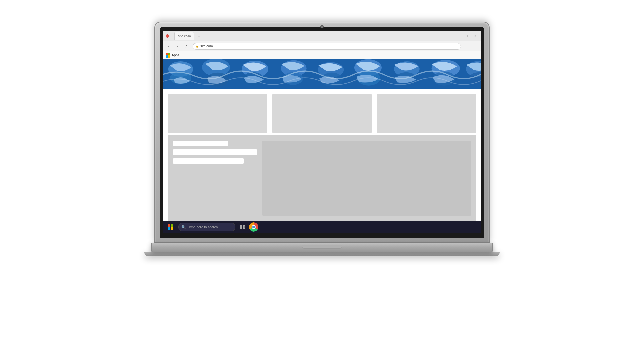 The height and width of the screenshot is (362, 644). Describe the element at coordinates (322, 46) in the screenshot. I see `browser-toolbar: ‹ › ↺ 🔒 site.com ⋮` at that location.